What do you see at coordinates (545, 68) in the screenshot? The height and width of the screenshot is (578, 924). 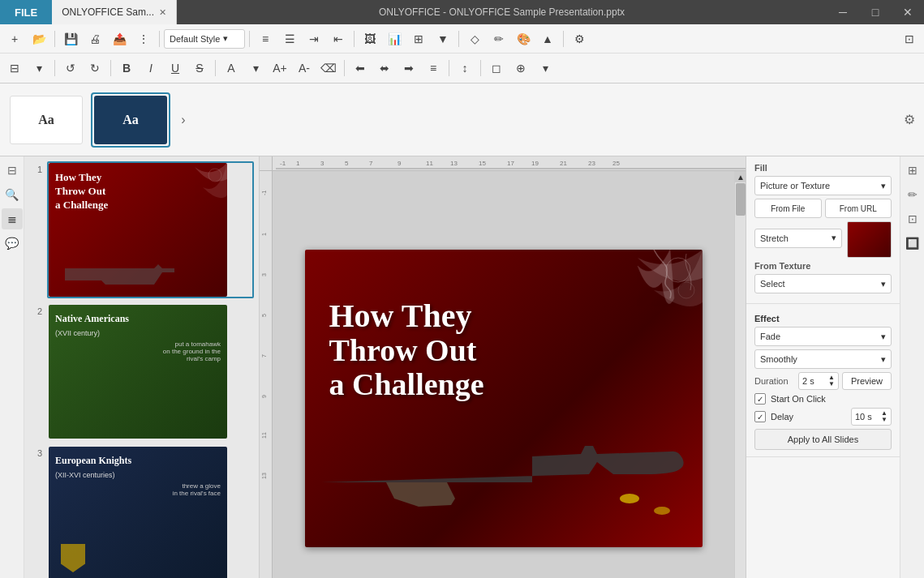 I see `arrange2-button: ▾` at bounding box center [545, 68].